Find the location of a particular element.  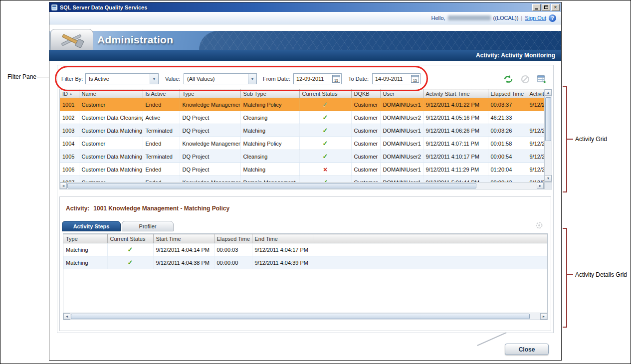

page-title: Administration is located at coordinates (135, 40).